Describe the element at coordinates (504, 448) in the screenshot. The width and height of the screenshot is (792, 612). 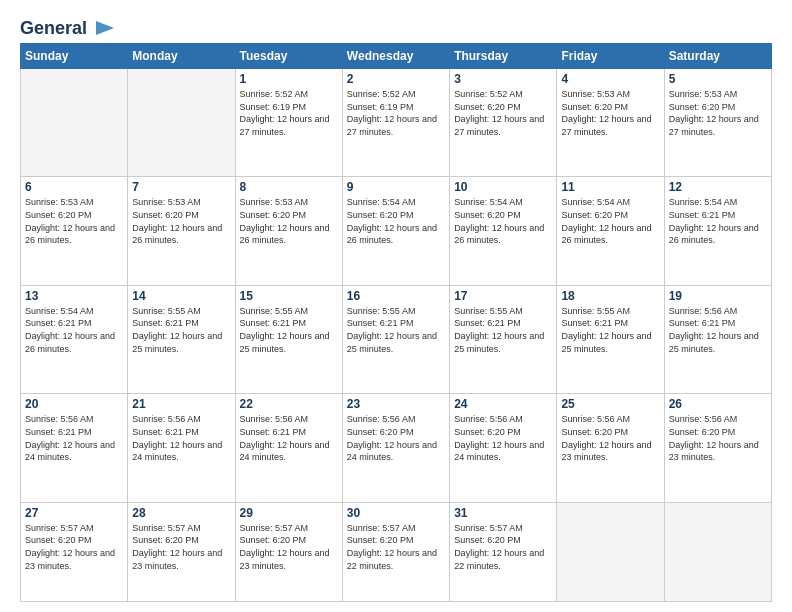
I see `calendar-cell: 24Sunrise: 5:56 AM Sunset: 6:20 PM Dayli…` at that location.